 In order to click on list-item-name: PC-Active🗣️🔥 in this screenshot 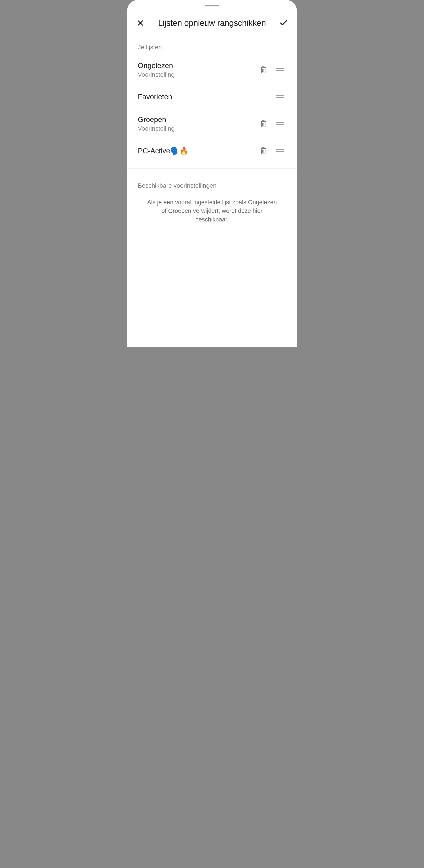, I will do `click(195, 151)`.